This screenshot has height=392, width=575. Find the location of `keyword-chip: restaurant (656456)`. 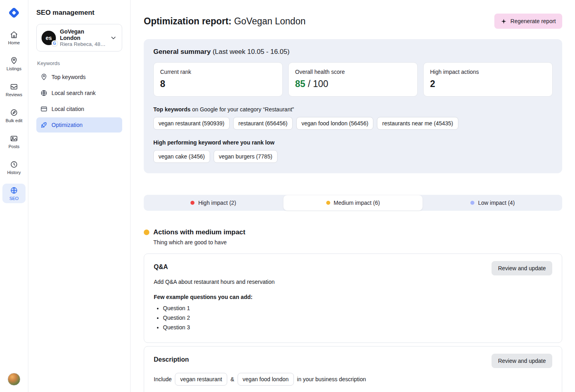

keyword-chip: restaurant (656456) is located at coordinates (263, 123).